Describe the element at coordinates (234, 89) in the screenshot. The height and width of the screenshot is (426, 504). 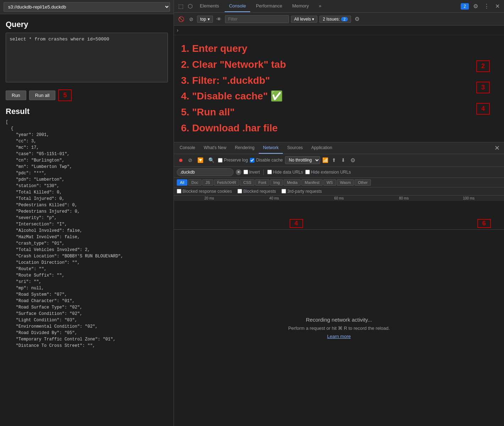
I see `instructions-list: 1. Enter query 2. Clear "Network" tab 3.…` at that location.